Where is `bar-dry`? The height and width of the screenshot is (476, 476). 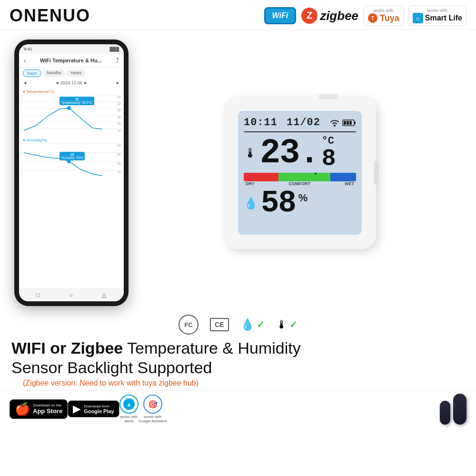 bar-dry is located at coordinates (261, 177).